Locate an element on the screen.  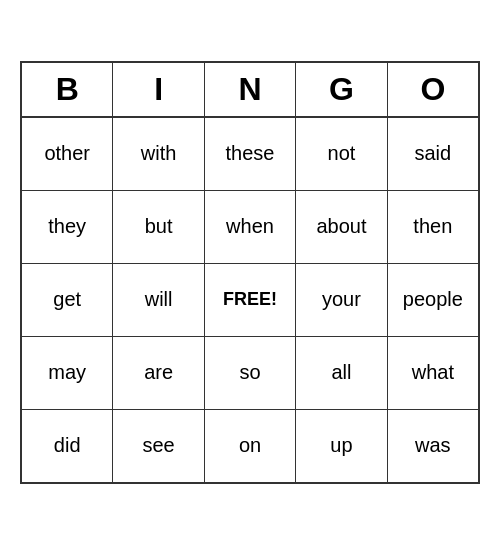
bingo-cell-2-3: your is located at coordinates (342, 300).